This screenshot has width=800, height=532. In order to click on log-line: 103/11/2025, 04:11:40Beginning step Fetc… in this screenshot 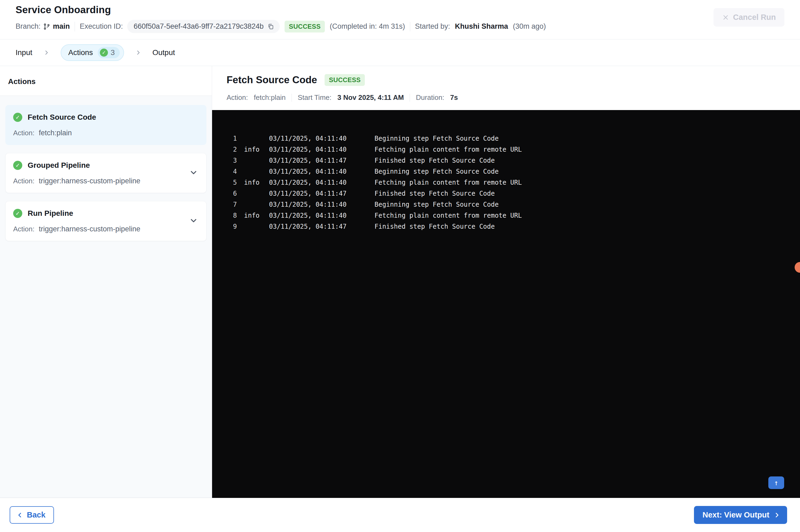, I will do `click(511, 138)`.